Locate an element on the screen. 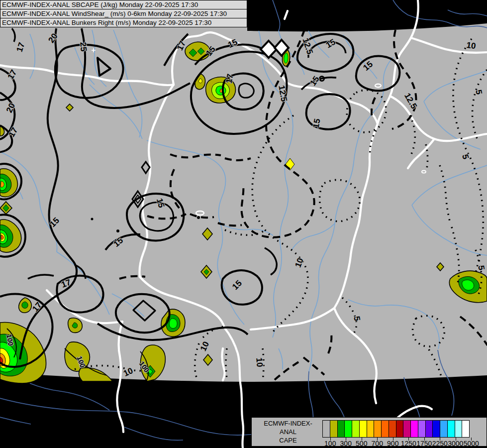 The image size is (487, 448). legend-title-line3: J/kg is located at coordinates (288, 446).